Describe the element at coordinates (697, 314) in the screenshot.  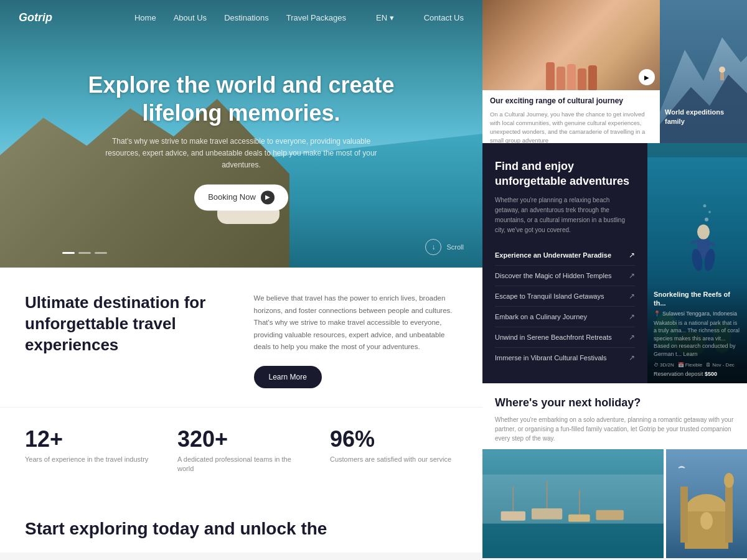
I see `snorkeling-location: 📍 Sulawesi Tenggara, Indonesia` at that location.